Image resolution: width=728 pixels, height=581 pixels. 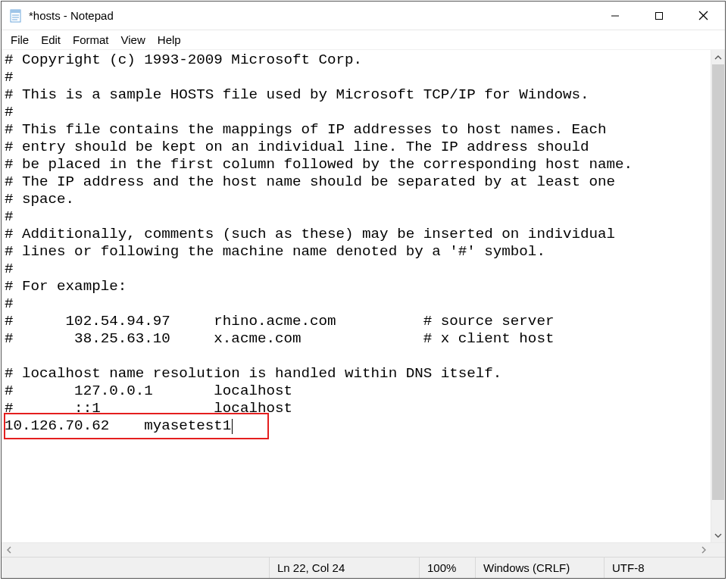 What do you see at coordinates (358, 409) in the screenshot?
I see `text-line: # ::1 localhost` at bounding box center [358, 409].